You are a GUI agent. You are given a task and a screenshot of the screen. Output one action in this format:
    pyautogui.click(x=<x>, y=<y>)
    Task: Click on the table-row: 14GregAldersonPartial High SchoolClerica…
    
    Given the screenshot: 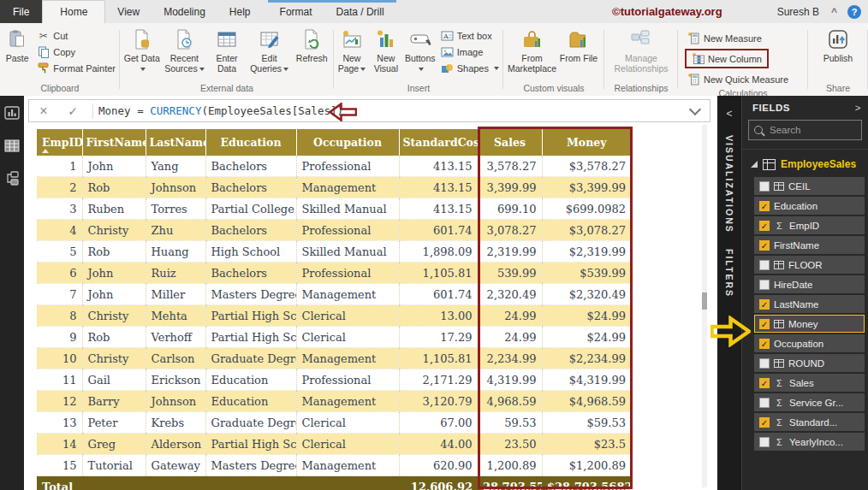 What is the action you would take?
    pyautogui.click(x=334, y=445)
    